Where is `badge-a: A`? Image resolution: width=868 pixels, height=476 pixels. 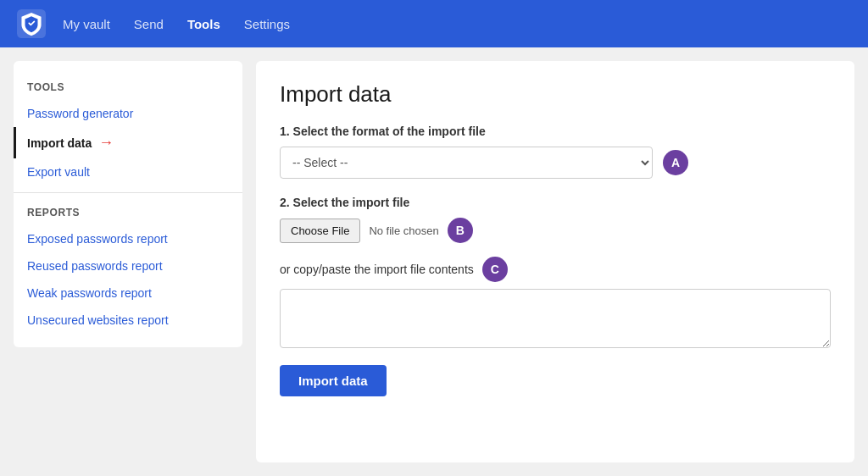 badge-a: A is located at coordinates (676, 163).